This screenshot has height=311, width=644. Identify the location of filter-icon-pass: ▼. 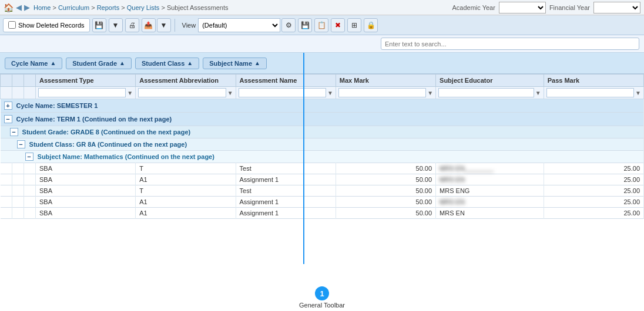
(638, 93).